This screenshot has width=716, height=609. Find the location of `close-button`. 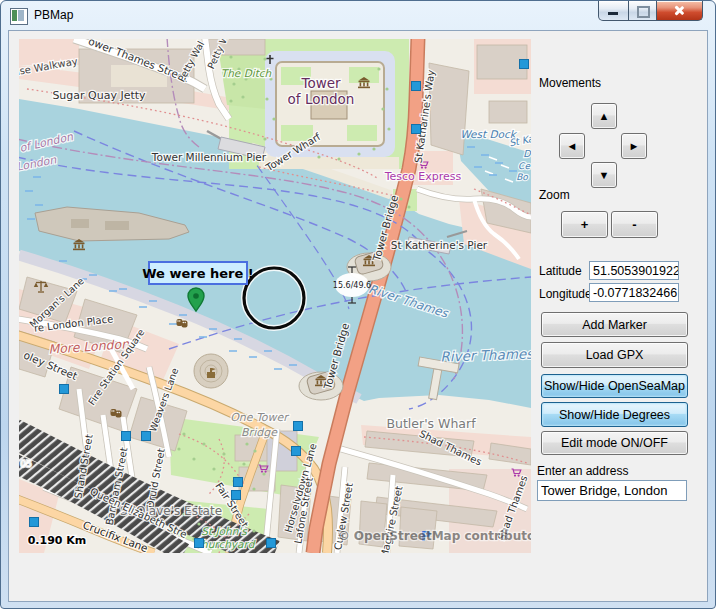

close-button is located at coordinates (680, 11).